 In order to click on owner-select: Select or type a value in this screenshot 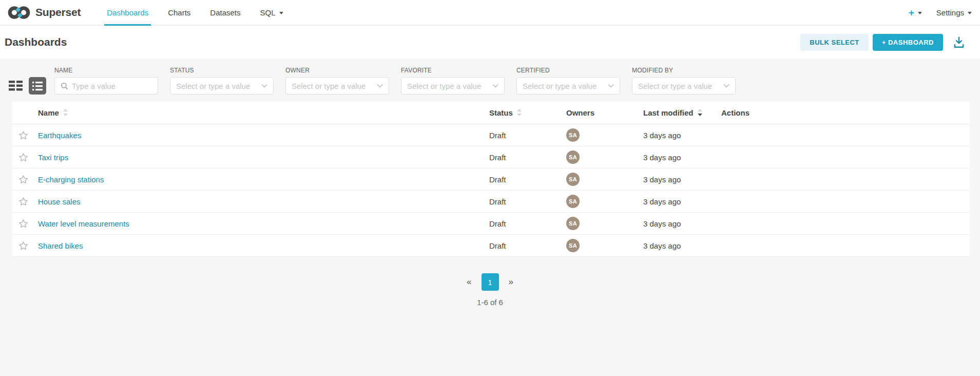, I will do `click(337, 86)`.